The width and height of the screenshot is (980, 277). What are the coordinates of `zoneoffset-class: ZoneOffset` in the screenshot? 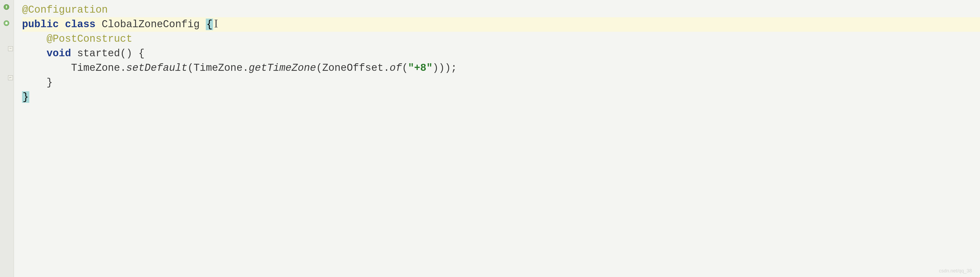 It's located at (353, 68).